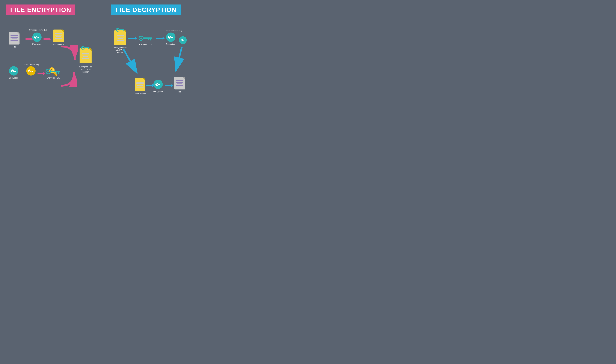  I want to click on public-key-small-icon, so click(14, 71).